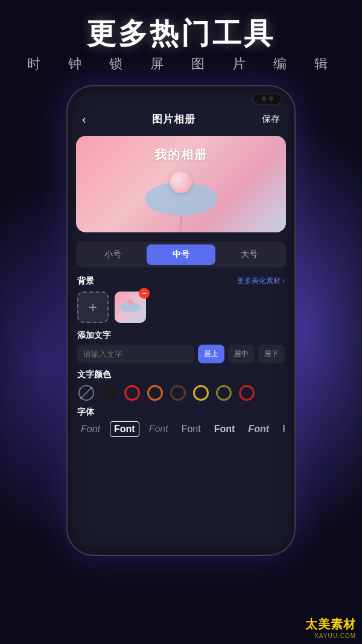  What do you see at coordinates (109, 393) in the screenshot?
I see `black-circle` at bounding box center [109, 393].